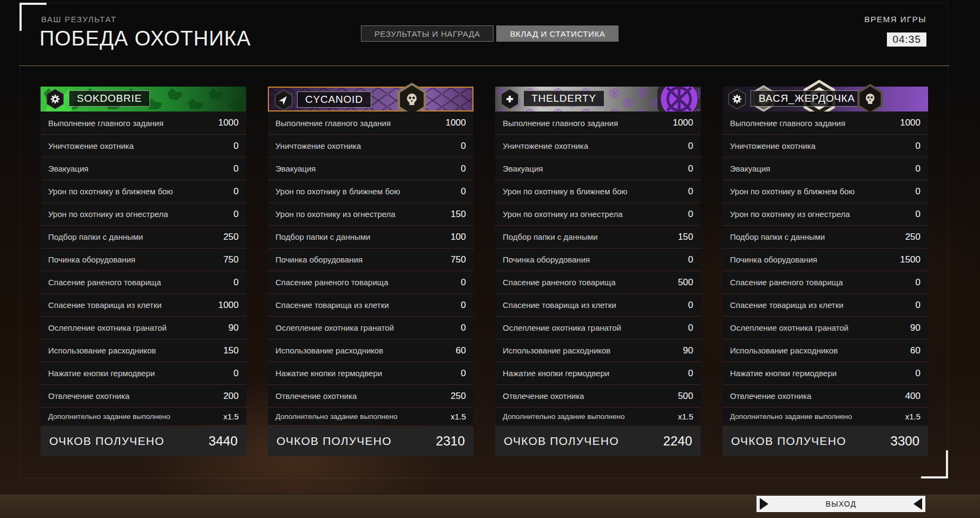 This screenshot has width=980, height=518. Describe the element at coordinates (764, 504) in the screenshot. I see `exit-arrow-left-icon` at that location.